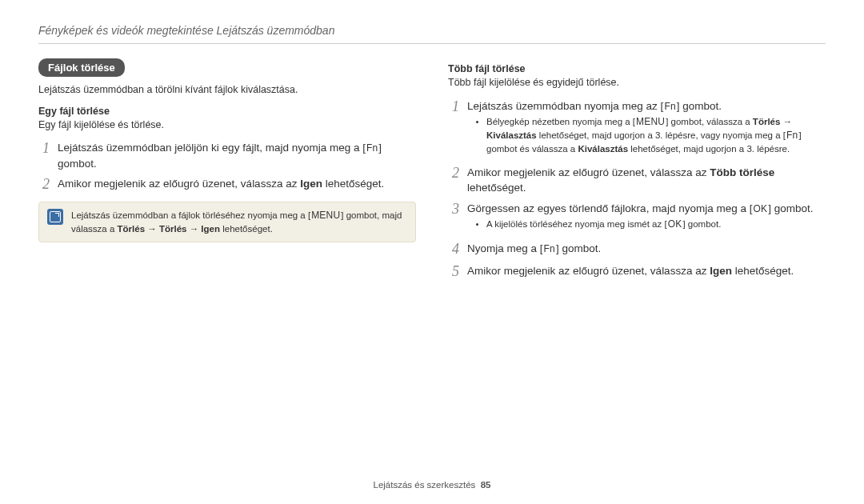 Image resolution: width=864 pixels, height=504 pixels. Describe the element at coordinates (637, 218) in the screenshot. I see `step-item: 3 Görgessen az egyes törlendő fájlokra, …` at that location.